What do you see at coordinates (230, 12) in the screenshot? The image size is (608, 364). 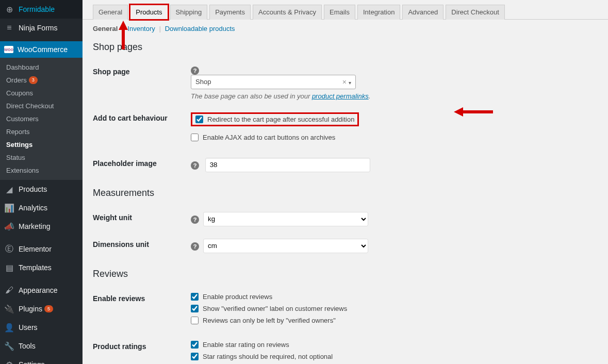 I see `tab-payments: Payments` at bounding box center [230, 12].